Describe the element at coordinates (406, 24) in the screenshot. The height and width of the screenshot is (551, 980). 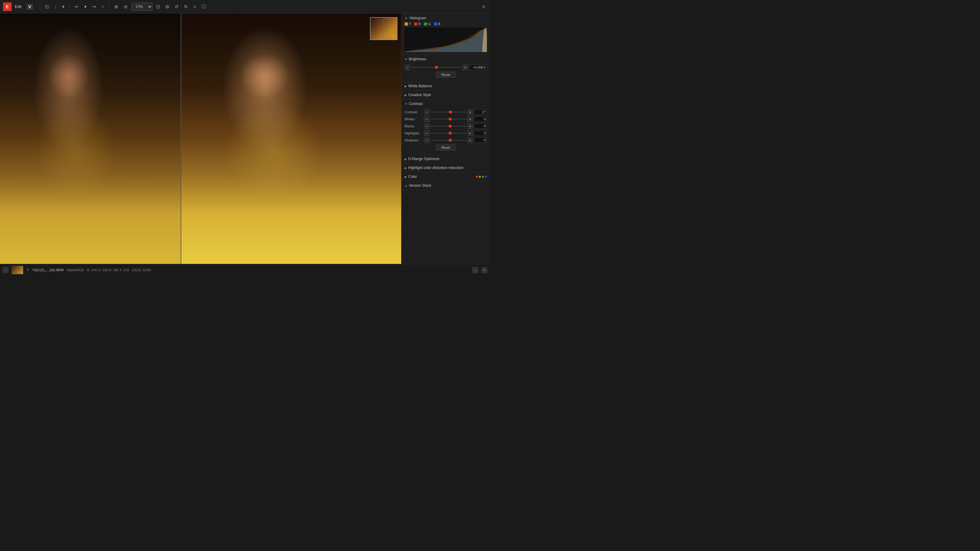
I see `check-y-box: ✓` at that location.